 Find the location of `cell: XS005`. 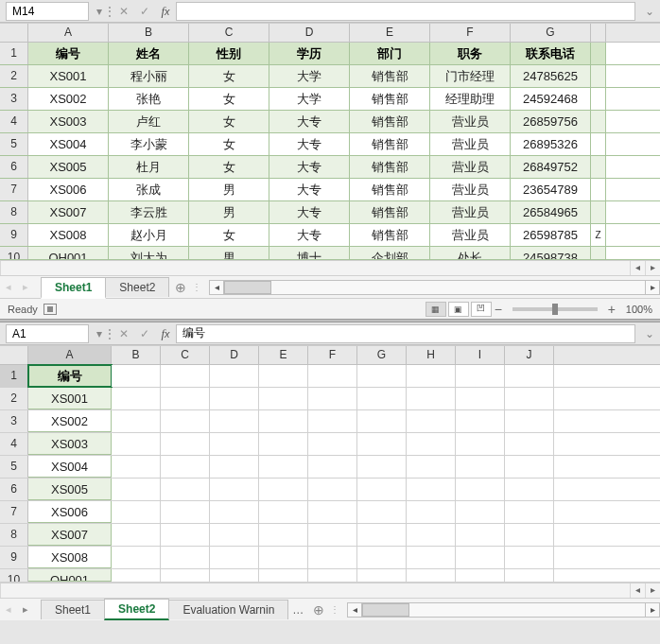

cell: XS005 is located at coordinates (68, 166).